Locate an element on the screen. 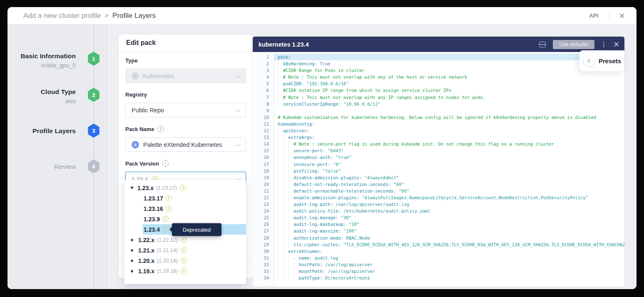  code-line-11: kubeadmconfig: is located at coordinates (450, 124).